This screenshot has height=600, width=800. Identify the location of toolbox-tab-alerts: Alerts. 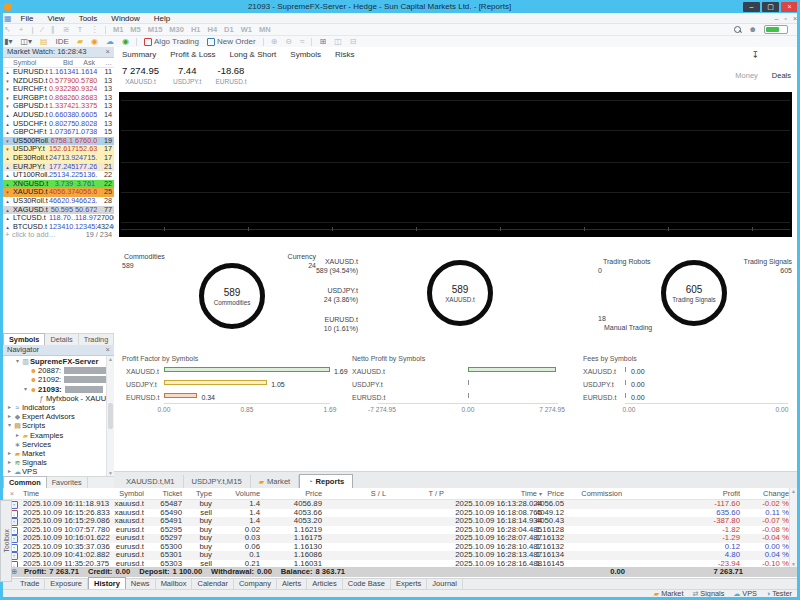
(292, 584).